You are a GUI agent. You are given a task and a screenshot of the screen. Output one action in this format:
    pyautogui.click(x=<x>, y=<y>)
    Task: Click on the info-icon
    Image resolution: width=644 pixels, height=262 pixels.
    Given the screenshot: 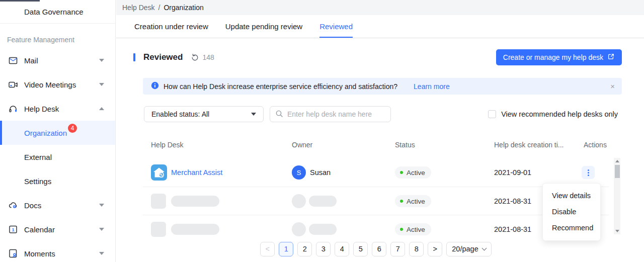 What is the action you would take?
    pyautogui.click(x=155, y=86)
    